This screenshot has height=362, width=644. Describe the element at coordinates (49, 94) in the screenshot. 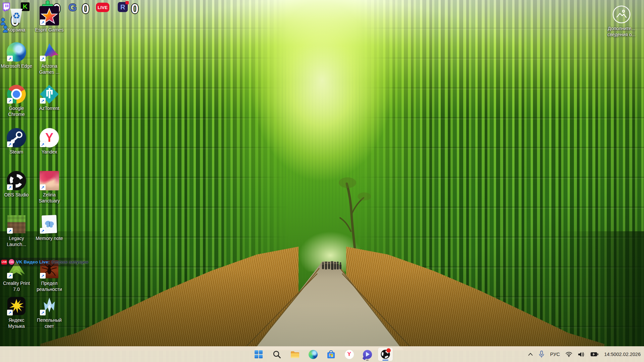

I see `aztorrent-icon` at that location.